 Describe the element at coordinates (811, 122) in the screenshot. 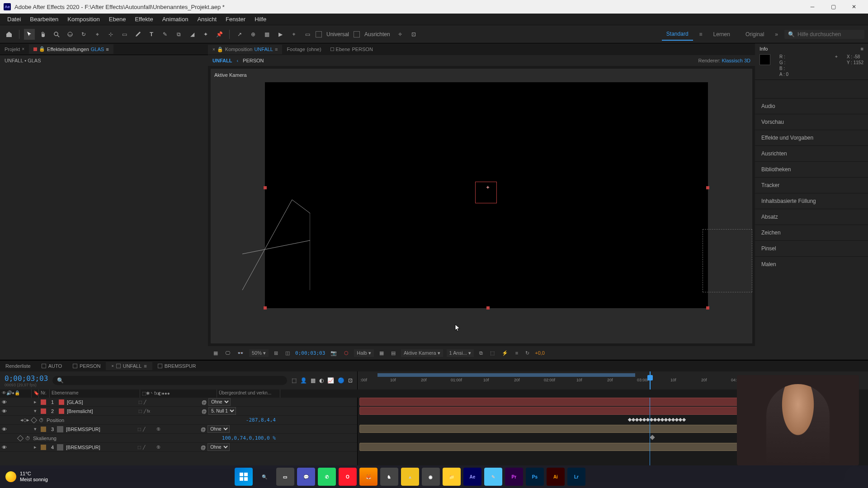

I see `panel-vorschau: Vorschau` at that location.